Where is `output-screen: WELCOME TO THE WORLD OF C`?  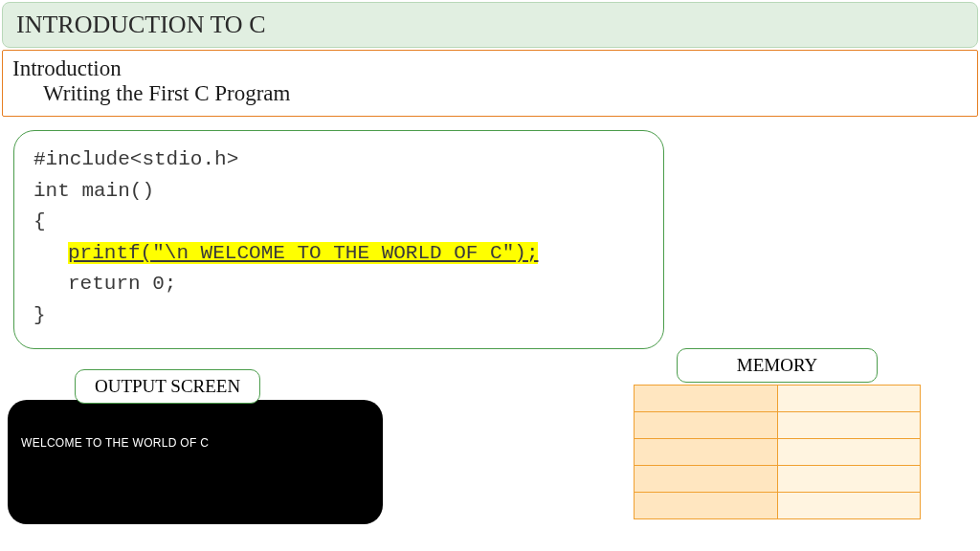 output-screen: WELCOME TO THE WORLD OF C is located at coordinates (195, 462).